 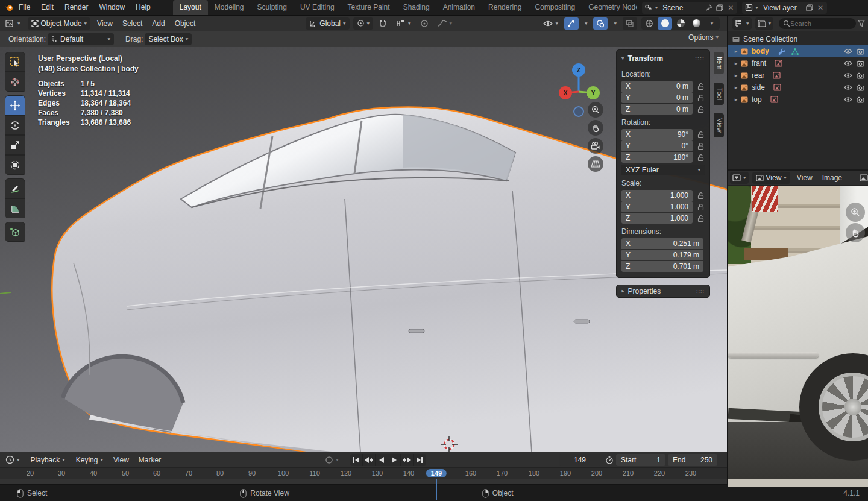 I want to click on sidebar-tab-tool: Tool, so click(x=719, y=94).